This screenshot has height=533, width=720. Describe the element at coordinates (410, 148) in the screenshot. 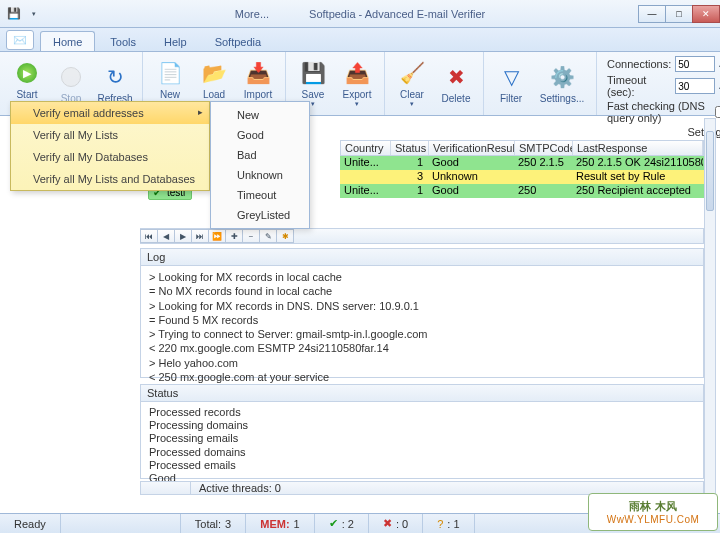

I see `col-status: Status` at that location.